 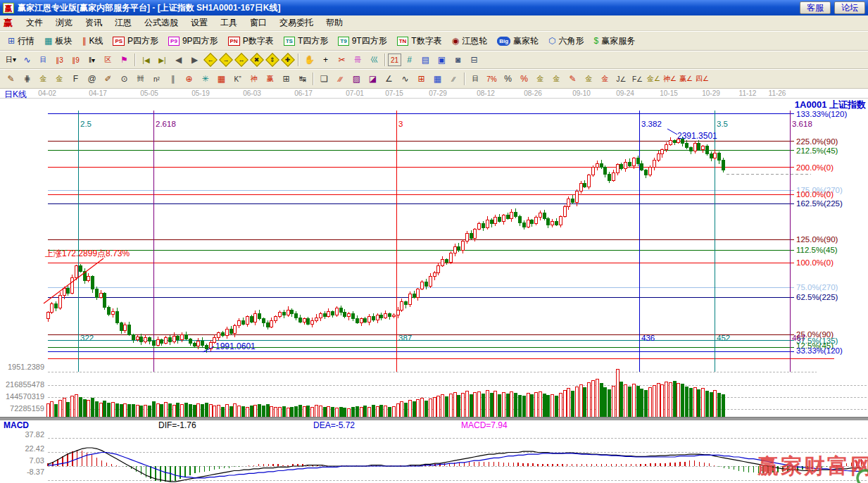 I want to click on gold-wave-icon: 金, so click(x=589, y=79).